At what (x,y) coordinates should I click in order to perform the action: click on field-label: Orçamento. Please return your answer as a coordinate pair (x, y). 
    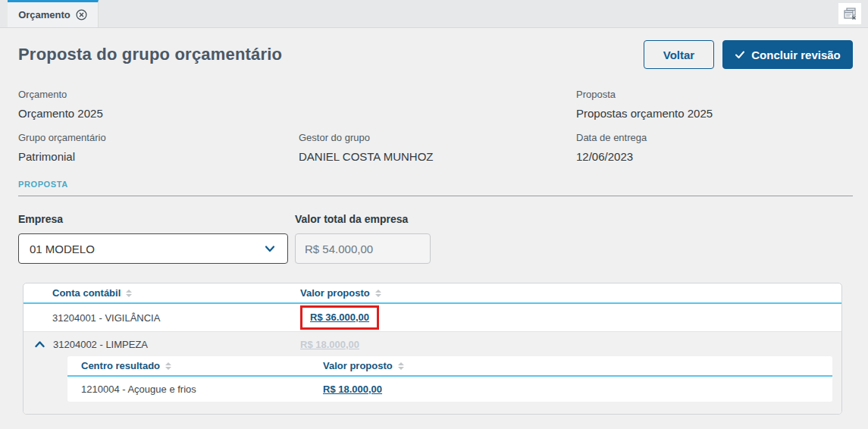
    Looking at the image, I should click on (158, 94).